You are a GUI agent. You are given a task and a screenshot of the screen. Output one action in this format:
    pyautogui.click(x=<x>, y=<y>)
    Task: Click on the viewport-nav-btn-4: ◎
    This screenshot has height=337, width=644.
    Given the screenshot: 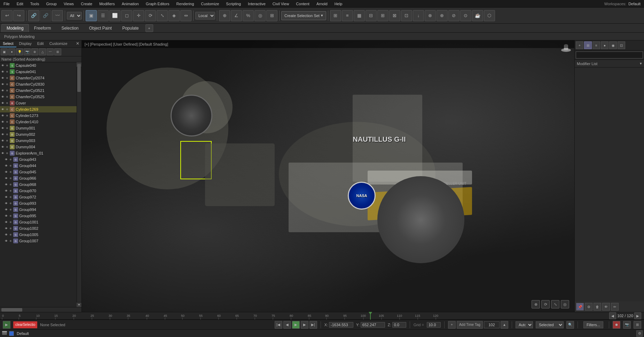 What is the action you would take?
    pyautogui.click(x=565, y=304)
    